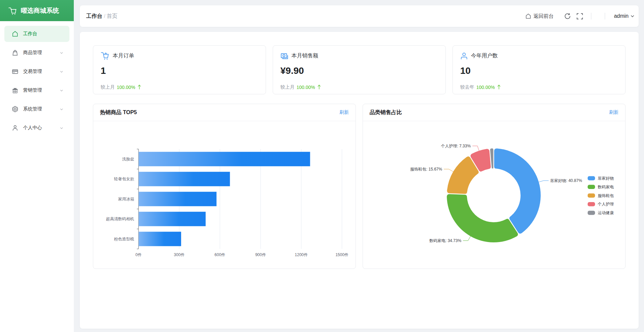 This screenshot has height=332, width=644. What do you see at coordinates (126, 199) in the screenshot?
I see `svg-text: 家用冰箱` at bounding box center [126, 199].